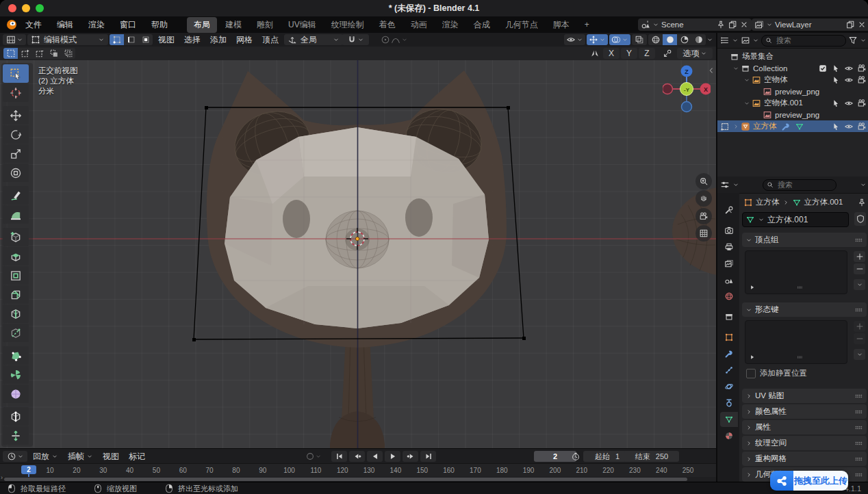 The width and height of the screenshot is (868, 494). I want to click on viewlayer-selector: ViewLayer, so click(810, 25).